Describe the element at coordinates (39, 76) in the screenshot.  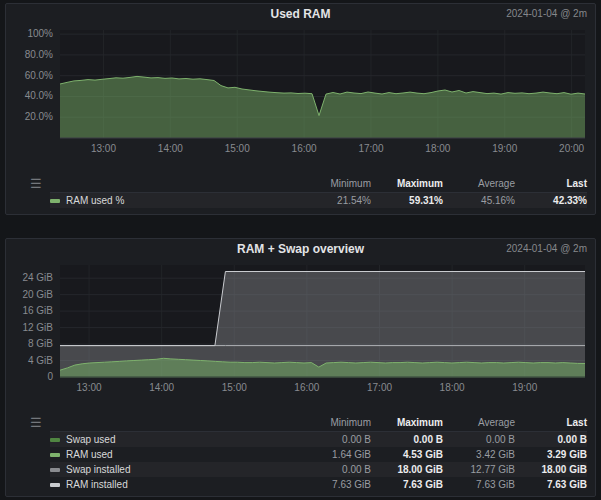
I see `y-axis-tick-label: 60.0%` at that location.